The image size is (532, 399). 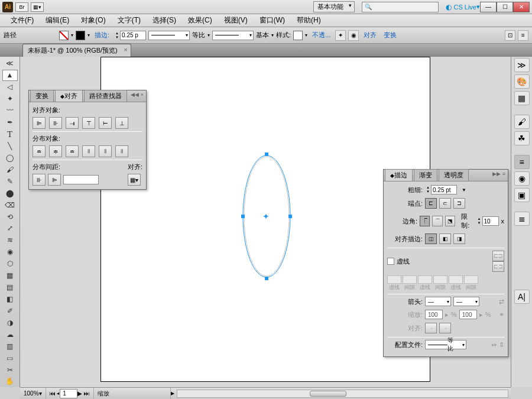 What do you see at coordinates (37, 7) in the screenshot?
I see `arrange-docs-button: ▦▾` at bounding box center [37, 7].